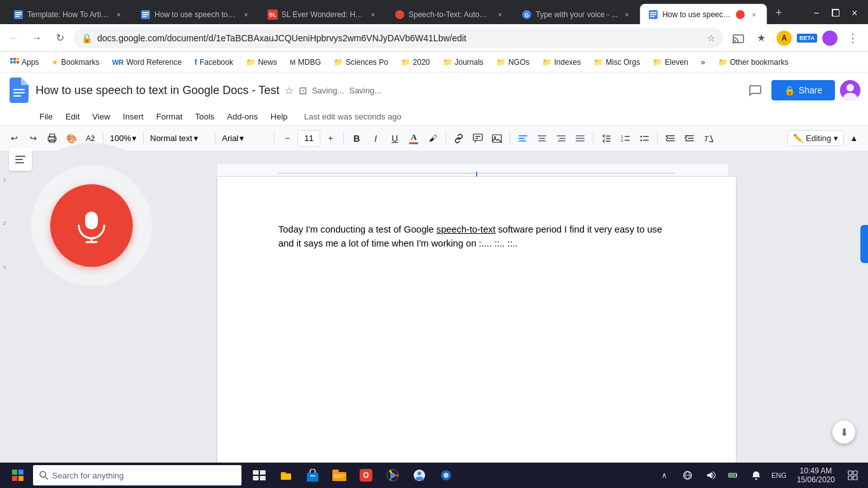 The width and height of the screenshot is (868, 488). What do you see at coordinates (259, 475) in the screenshot?
I see `task-view-button` at bounding box center [259, 475].